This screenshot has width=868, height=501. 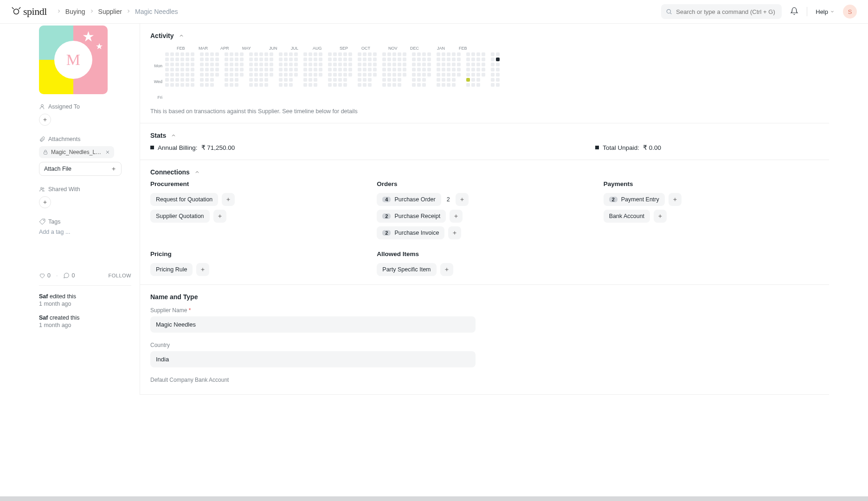 I want to click on attach-file-button: Attach File, so click(x=80, y=169).